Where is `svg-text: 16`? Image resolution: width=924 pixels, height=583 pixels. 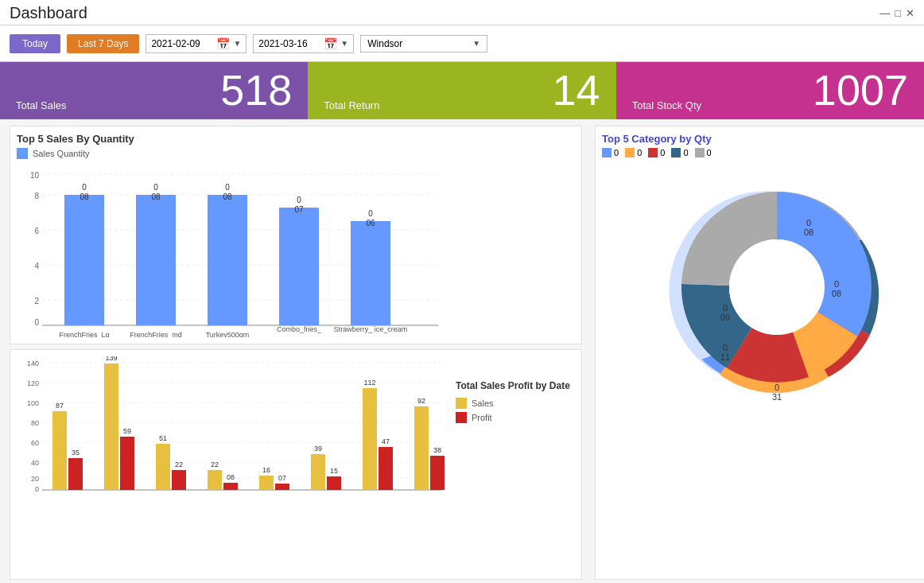
svg-text: 16 is located at coordinates (266, 470).